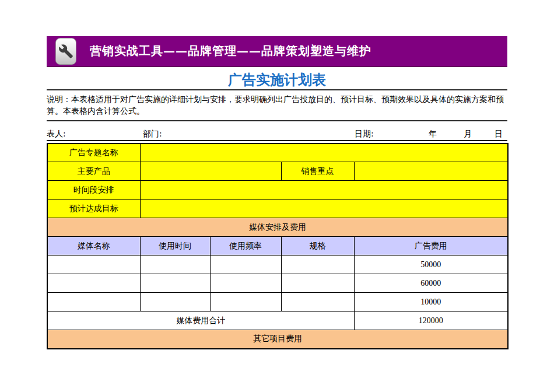  What do you see at coordinates (278, 172) in the screenshot?
I see `table-row: 主要产品 销售重点` at bounding box center [278, 172].